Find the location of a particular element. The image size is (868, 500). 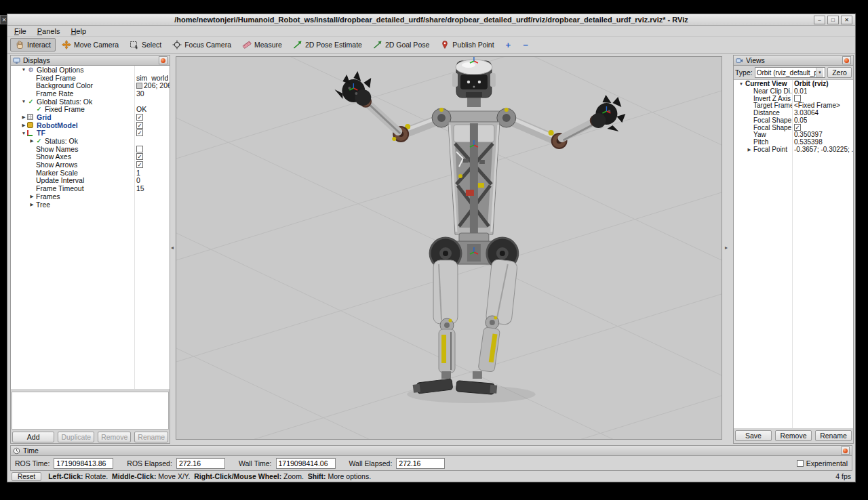

tree-row: ▶Focal Point-0.3657; -0.30225; ... is located at coordinates (793, 149).